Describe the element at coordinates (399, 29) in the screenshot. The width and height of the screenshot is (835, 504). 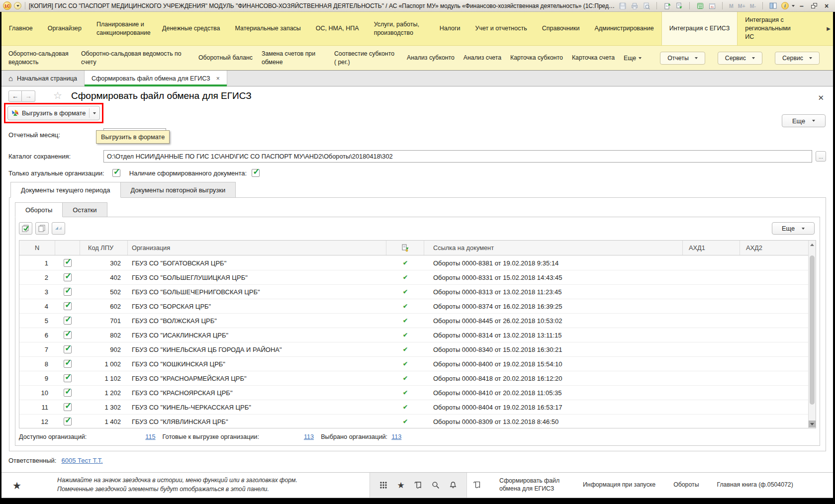
I see `ribbon-tab: Услуги, работы, производство` at that location.